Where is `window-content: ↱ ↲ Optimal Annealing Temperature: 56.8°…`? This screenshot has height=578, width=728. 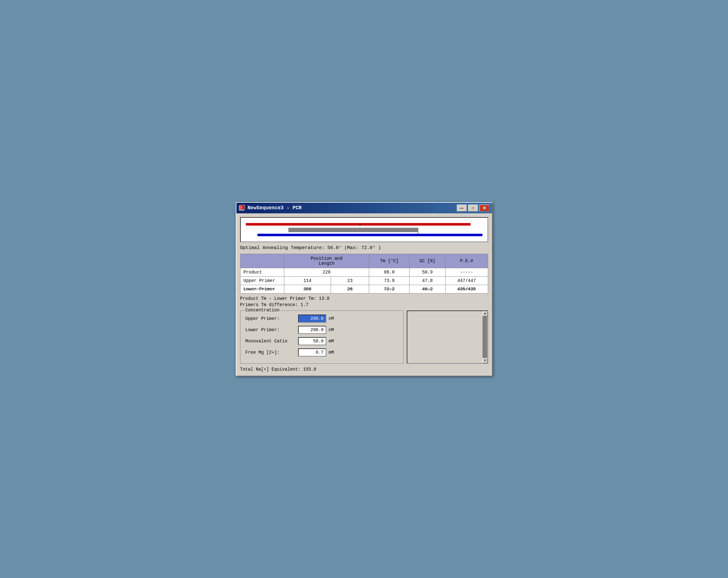
window-content: ↱ ↲ Optimal Annealing Temperature: 56.8°… is located at coordinates (364, 295).